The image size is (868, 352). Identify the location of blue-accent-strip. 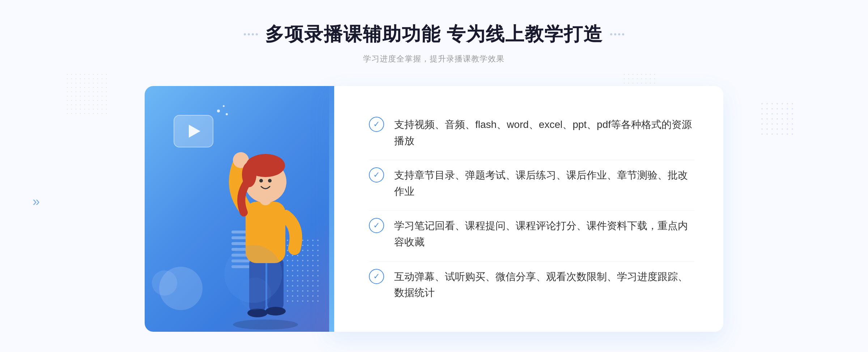
(332, 209).